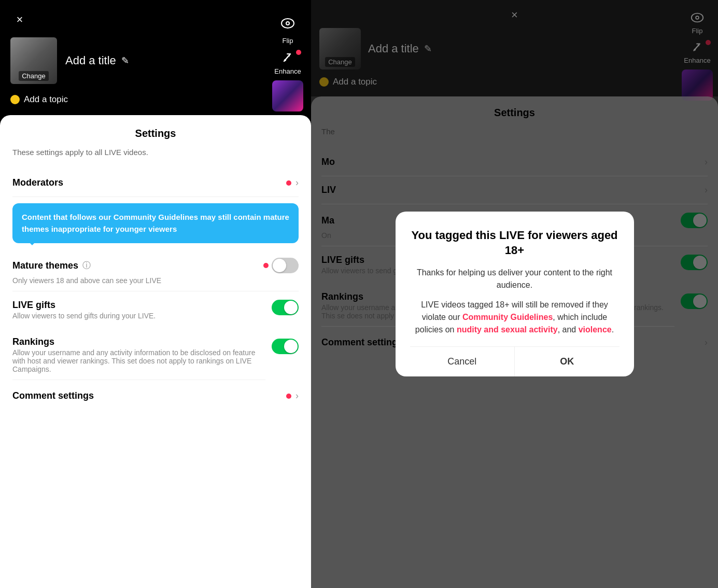  I want to click on enhance-red-dot, so click(299, 52).